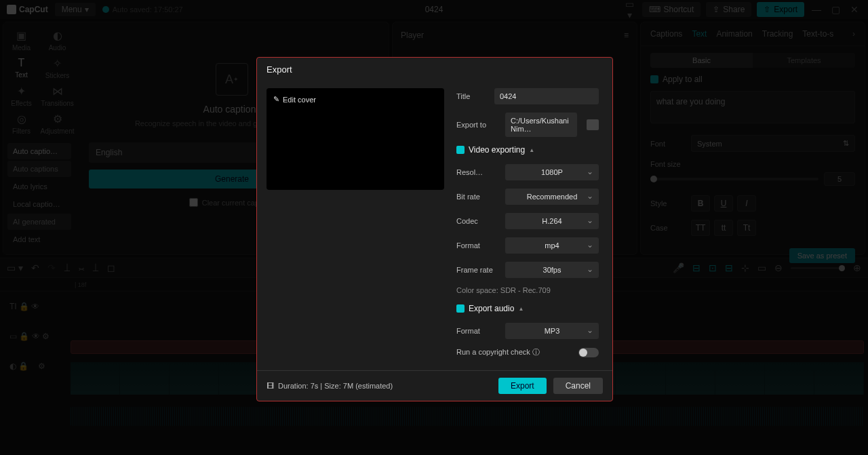 The width and height of the screenshot is (868, 455). What do you see at coordinates (496, 150) in the screenshot?
I see `video-export-label: Video exporting` at bounding box center [496, 150].